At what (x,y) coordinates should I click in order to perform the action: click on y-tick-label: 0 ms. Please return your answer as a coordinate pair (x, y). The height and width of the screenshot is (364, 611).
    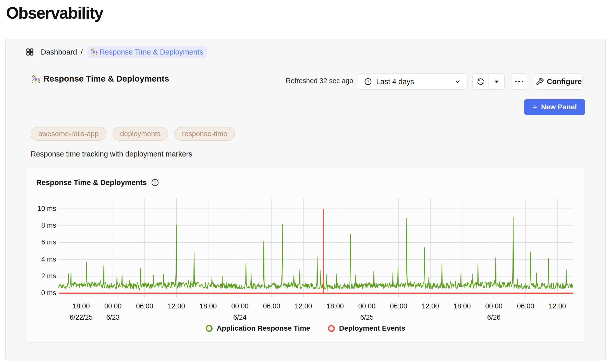
    Looking at the image, I should click on (41, 293).